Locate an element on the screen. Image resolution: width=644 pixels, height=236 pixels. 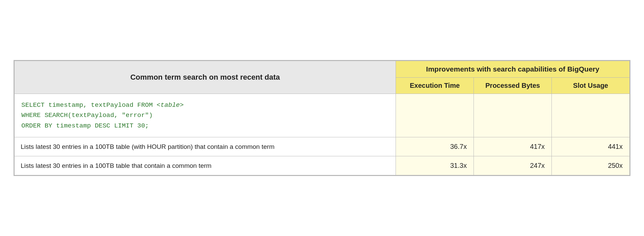
row2-execution-time: 31.3x is located at coordinates (435, 166).